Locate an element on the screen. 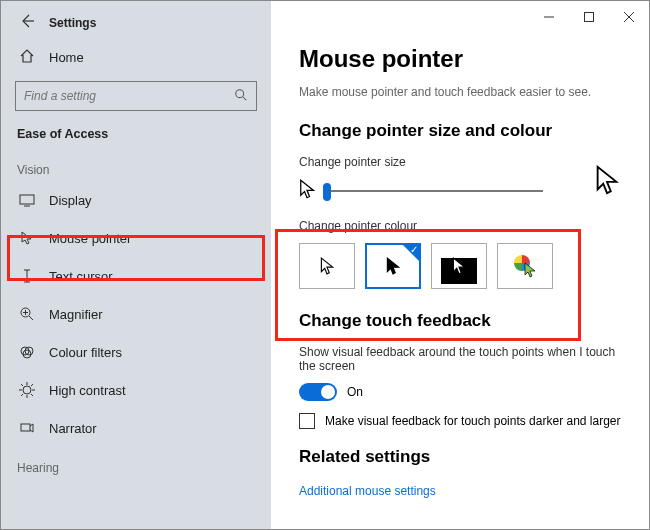  display-icon is located at coordinates (27, 200).